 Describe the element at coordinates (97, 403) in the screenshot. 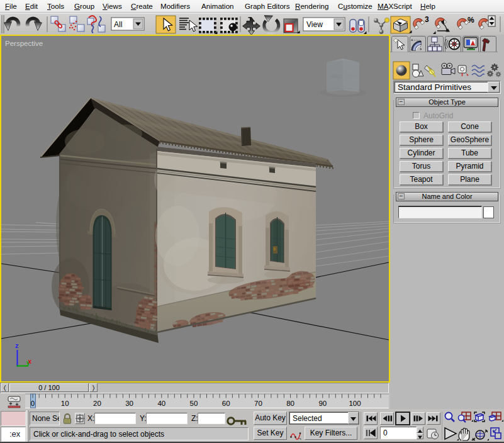

I see `svg-text: 20` at that location.